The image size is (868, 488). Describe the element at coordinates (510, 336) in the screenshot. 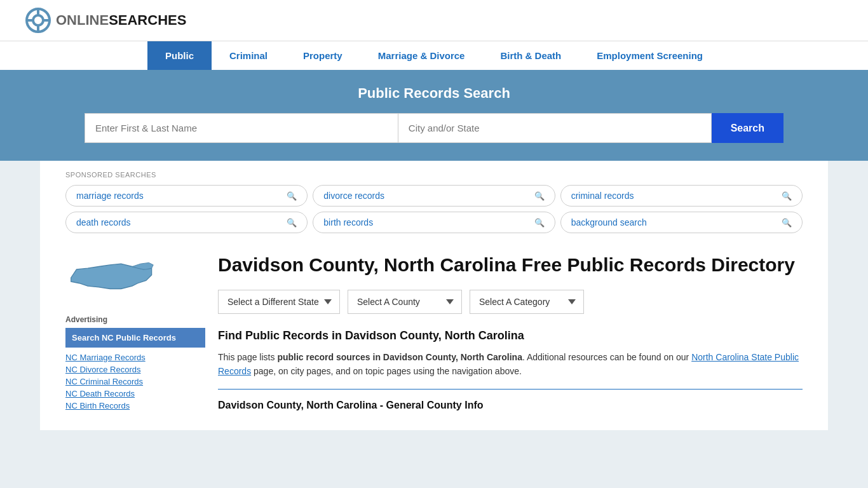

I see `find-records-title: Find Public Records in Davidson County, …` at that location.